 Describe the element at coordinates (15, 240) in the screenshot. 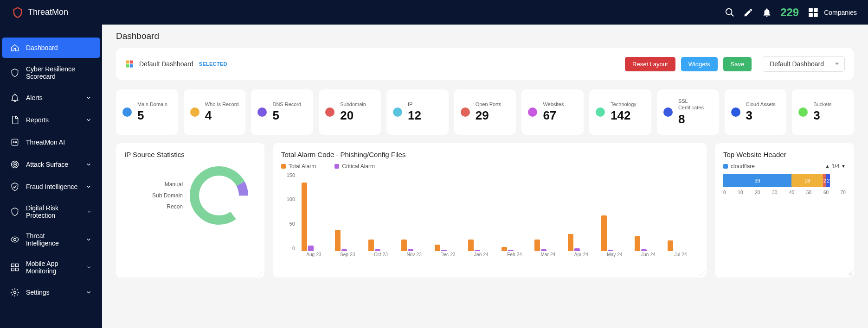

I see `eye-icon` at that location.